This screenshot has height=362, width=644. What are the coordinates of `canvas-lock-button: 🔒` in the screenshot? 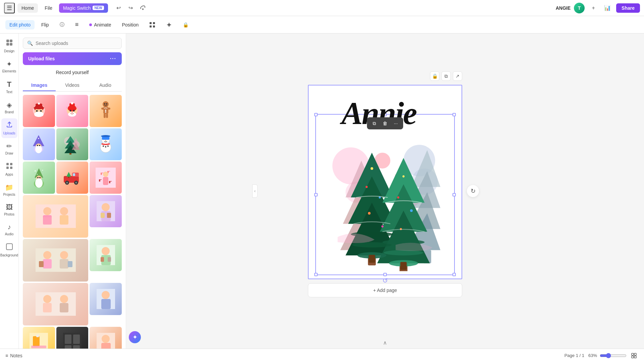 It's located at (435, 76).